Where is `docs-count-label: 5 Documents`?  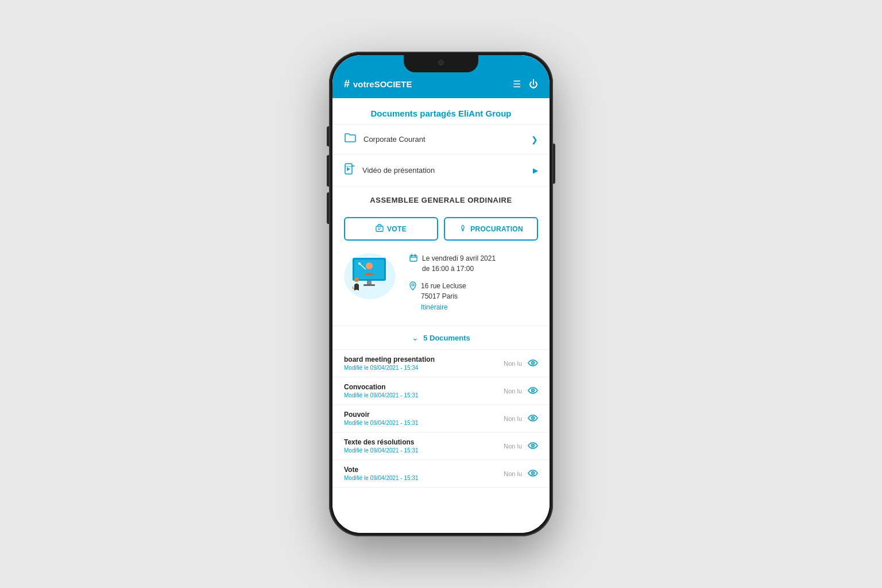
docs-count-label: 5 Documents is located at coordinates (447, 338).